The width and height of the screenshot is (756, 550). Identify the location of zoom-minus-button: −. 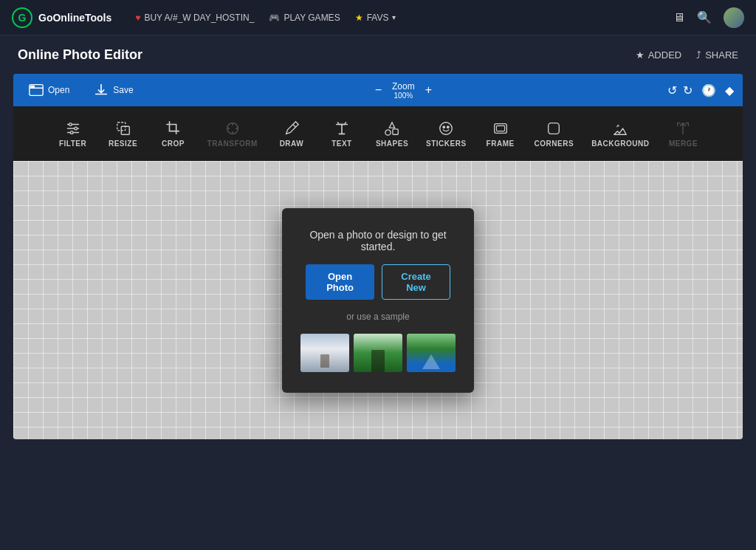
(378, 90).